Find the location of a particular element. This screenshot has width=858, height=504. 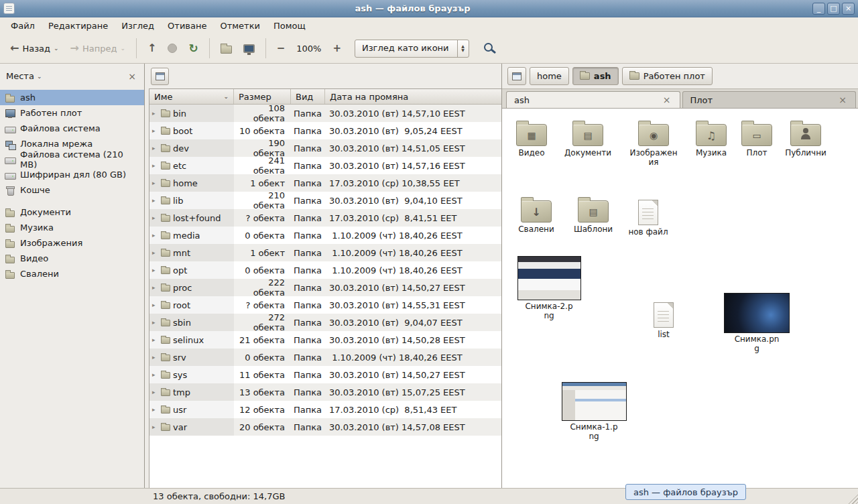

table-row: ▸ tmp 13 обекта Папка 30.03.2010 (вт) 15… is located at coordinates (326, 392).